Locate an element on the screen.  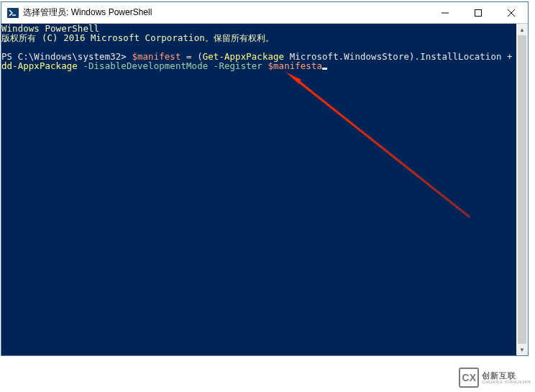
minimize-button is located at coordinates (445, 13).